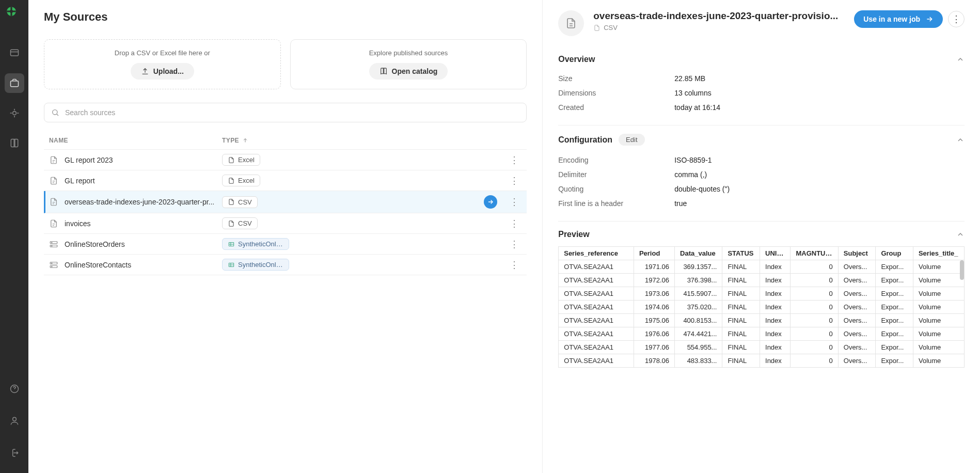 Image resolution: width=980 pixels, height=473 pixels. I want to click on catalog-button-label: Open catalog, so click(415, 71).